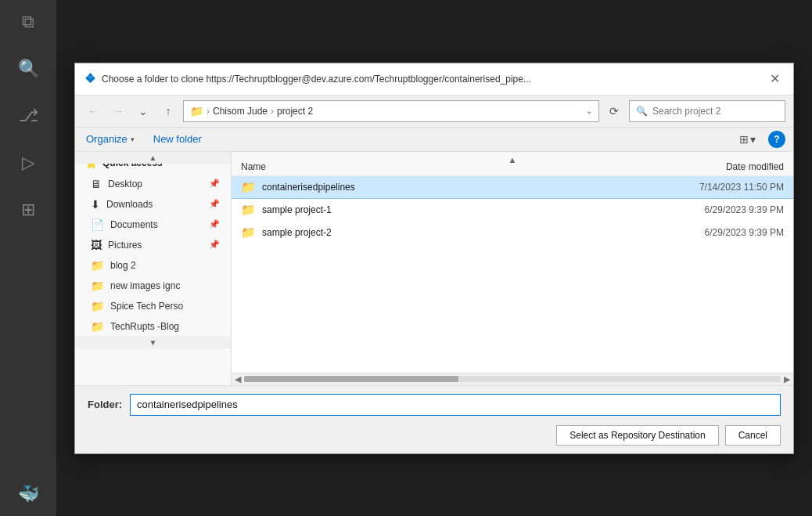 This screenshot has width=812, height=516. What do you see at coordinates (512, 164) in the screenshot?
I see `file-list-header: ▲ Name Date modified` at bounding box center [512, 164].